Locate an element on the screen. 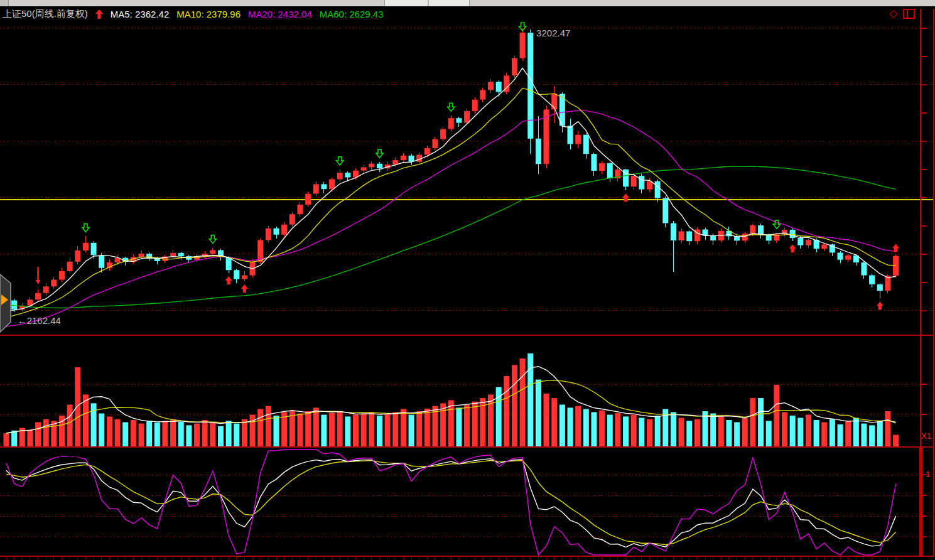 The width and height of the screenshot is (935, 560). kdj-d-value: D: 39.02 is located at coordinates (116, 455).